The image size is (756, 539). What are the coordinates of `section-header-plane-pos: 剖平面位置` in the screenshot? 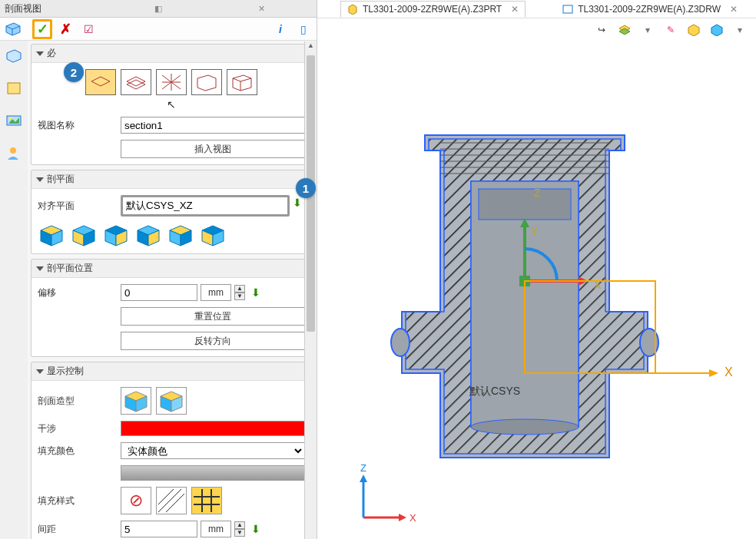 It's located at (171, 269).